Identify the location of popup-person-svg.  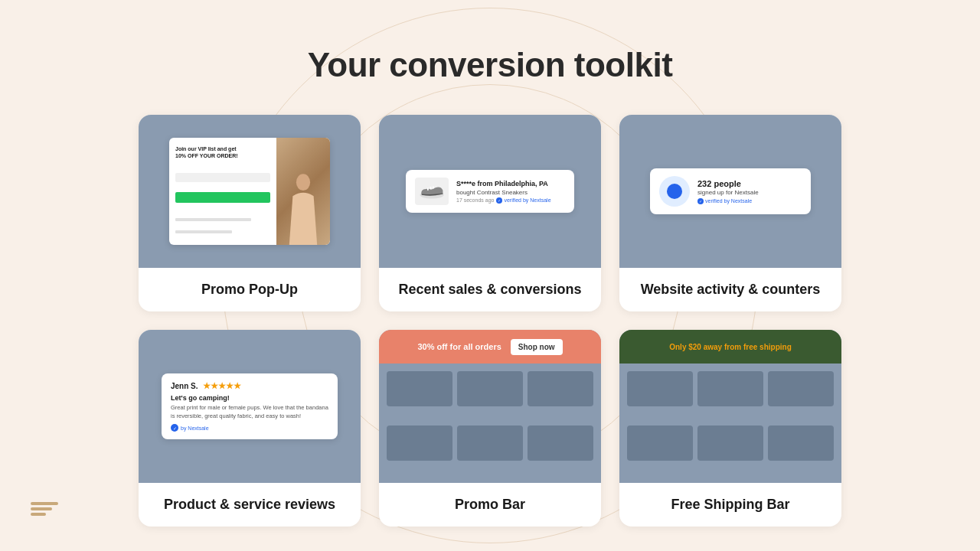
(303, 207).